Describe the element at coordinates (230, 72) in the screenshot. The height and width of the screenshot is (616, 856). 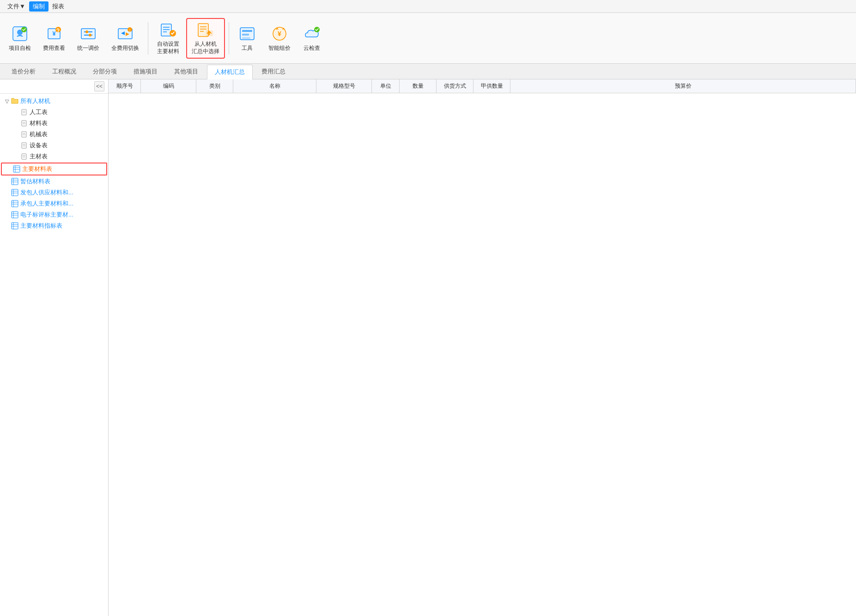
I see `tab-material-summary: 人材机汇总` at that location.